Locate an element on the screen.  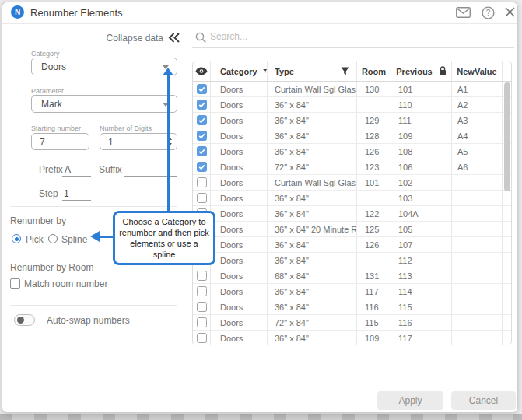
callout-arrow-line-horizontal is located at coordinates (107, 236).